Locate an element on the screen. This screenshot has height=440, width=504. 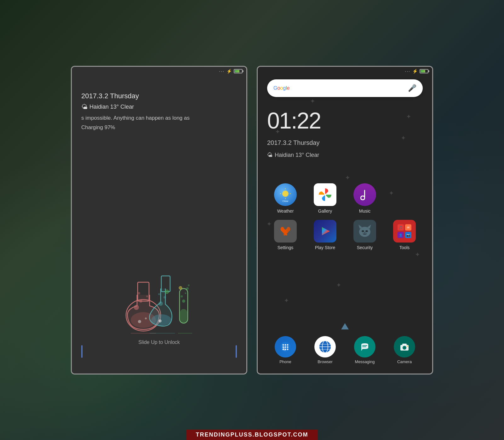
status-bolt: ⚡ is located at coordinates (229, 71).